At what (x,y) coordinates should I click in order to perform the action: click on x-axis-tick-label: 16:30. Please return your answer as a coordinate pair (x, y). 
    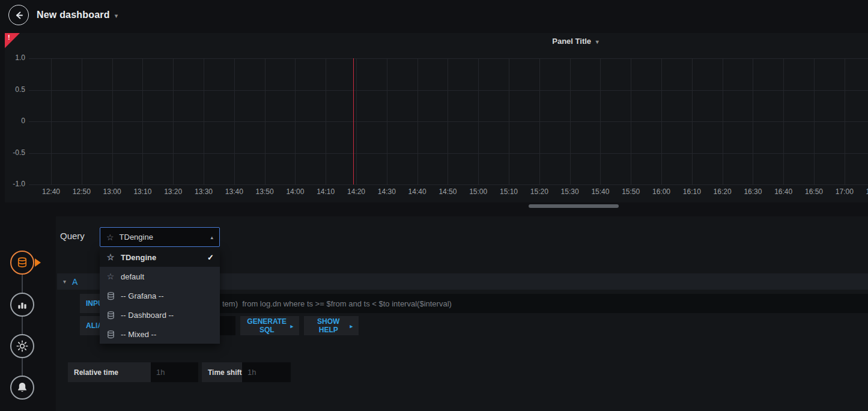
    Looking at the image, I should click on (753, 192).